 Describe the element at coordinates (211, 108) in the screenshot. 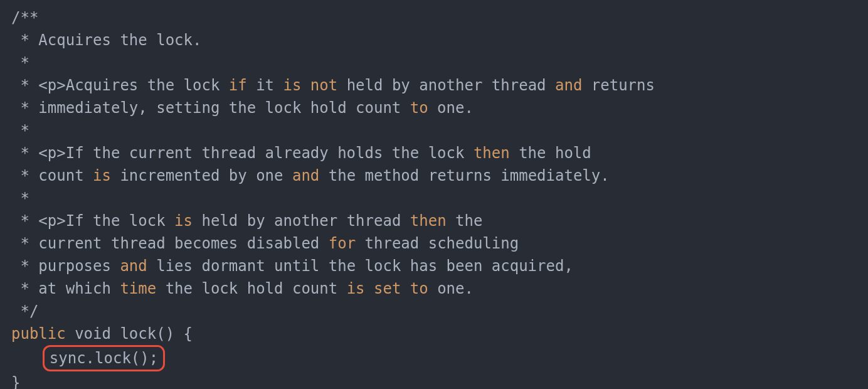

I see `code-text: * immediately, setting the lock hold cou…` at that location.